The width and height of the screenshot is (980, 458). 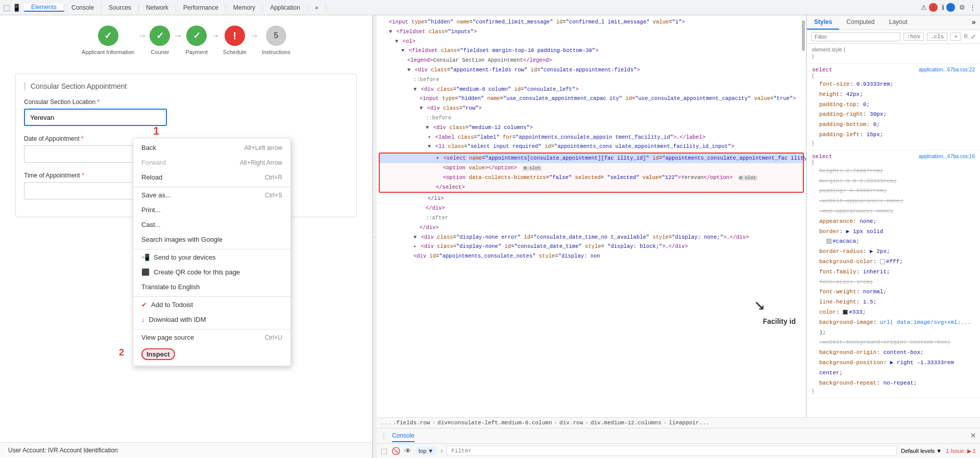 What do you see at coordinates (244, 8) in the screenshot?
I see `tab-memory: Memory` at bounding box center [244, 8].